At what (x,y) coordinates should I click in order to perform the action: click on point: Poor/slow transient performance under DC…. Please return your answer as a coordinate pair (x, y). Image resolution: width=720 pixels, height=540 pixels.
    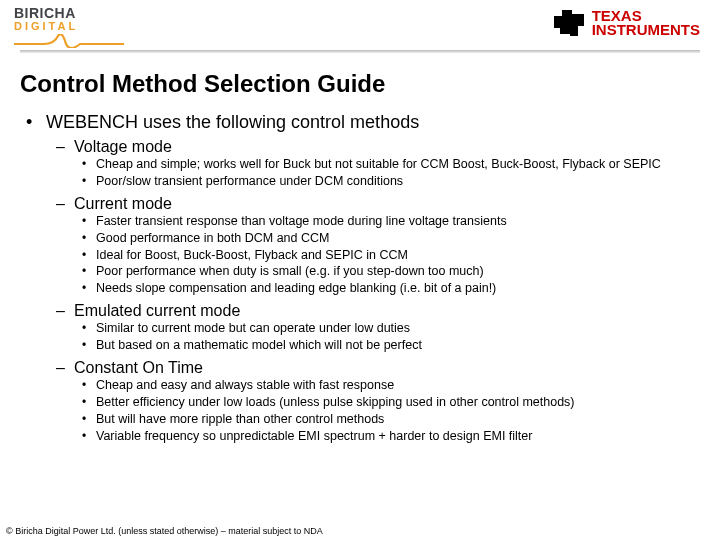
    Looking at the image, I should click on (387, 182).